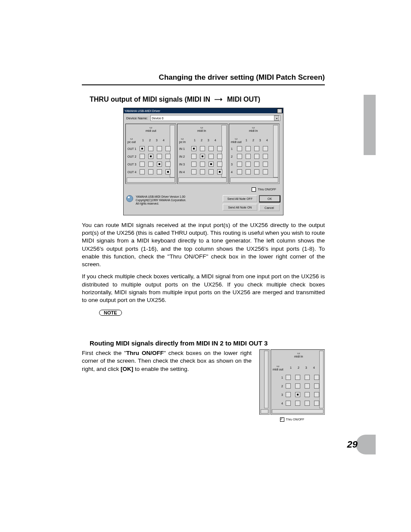 This screenshot has width=411, height=532. Describe the element at coordinates (292, 420) in the screenshot. I see `mini-thru-checkbox-row: Thru ON/OFF` at that location.